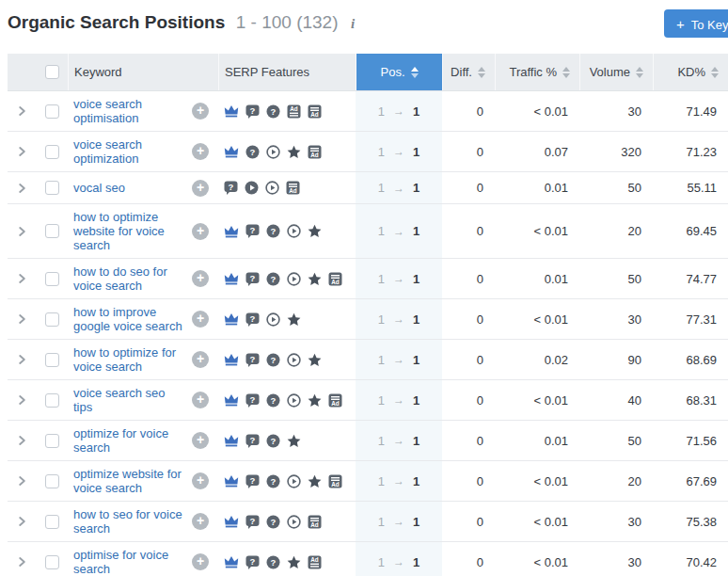  I want to click on keyword-link: how to optimize website for voice search, so click(129, 232).